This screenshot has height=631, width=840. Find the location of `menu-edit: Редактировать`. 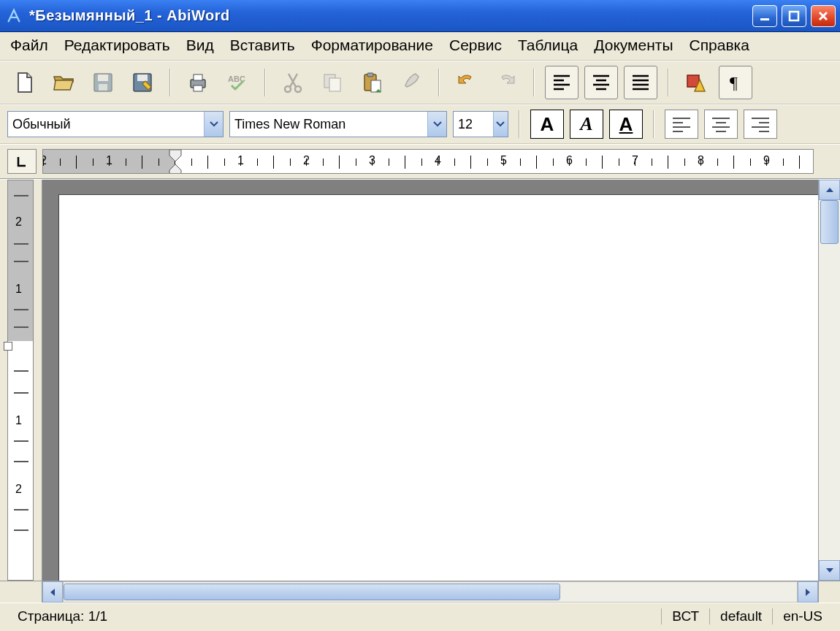

menu-edit: Редактировать is located at coordinates (117, 45).